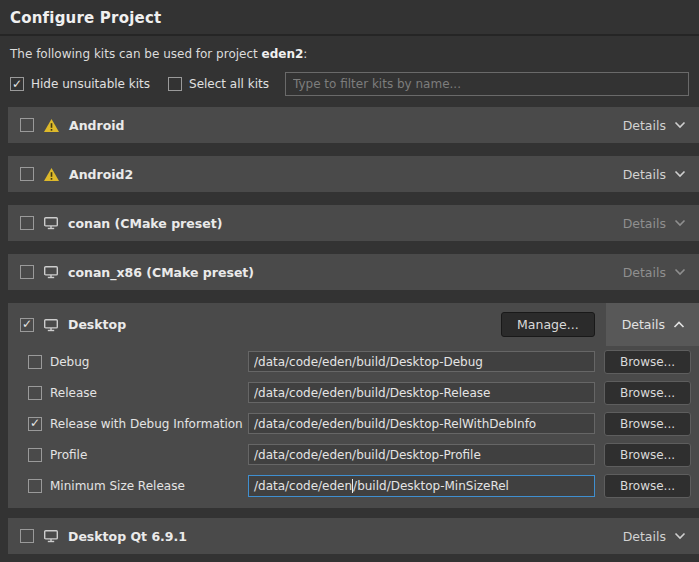 The width and height of the screenshot is (699, 562). What do you see at coordinates (229, 84) in the screenshot?
I see `select-all-label: Select all kits` at bounding box center [229, 84].